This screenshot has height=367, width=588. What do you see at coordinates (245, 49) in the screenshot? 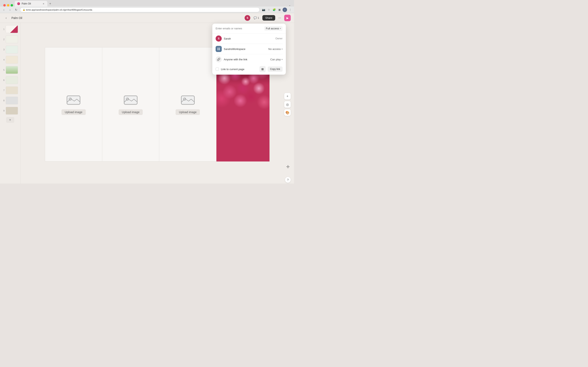
I see `workspace-info: SarahsWorkspace` at bounding box center [245, 49].